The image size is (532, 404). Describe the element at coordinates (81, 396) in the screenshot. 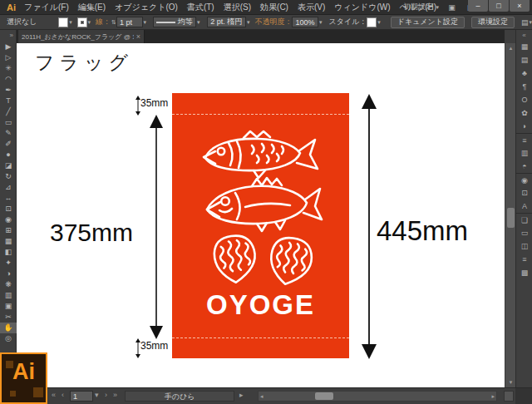

I see `artboard-number-field: 1` at that location.